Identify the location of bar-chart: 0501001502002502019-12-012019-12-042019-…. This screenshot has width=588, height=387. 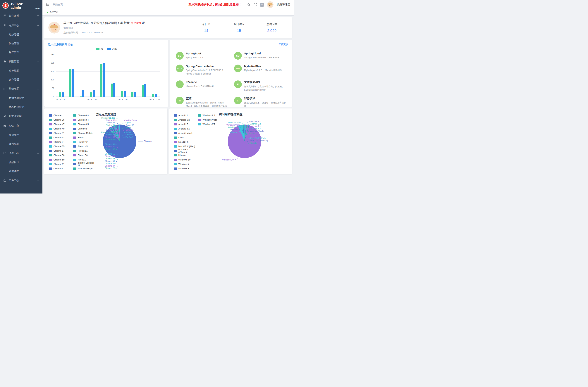
(108, 76).